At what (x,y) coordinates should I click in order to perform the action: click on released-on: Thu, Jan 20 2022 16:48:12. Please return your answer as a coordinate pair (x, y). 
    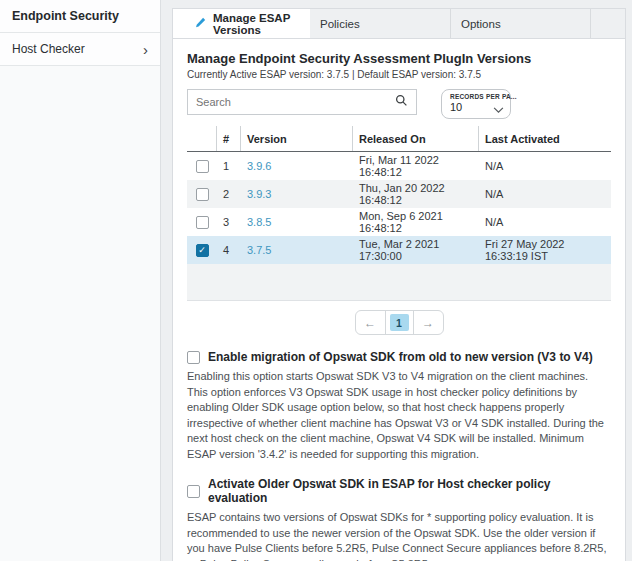
    Looking at the image, I should click on (416, 194).